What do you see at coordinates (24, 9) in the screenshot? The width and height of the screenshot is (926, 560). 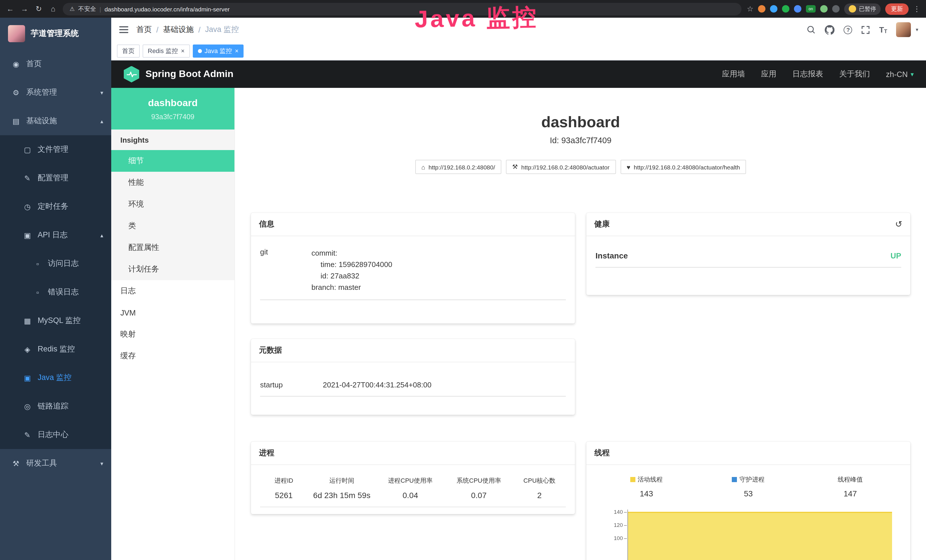 I see `forward-icon: →` at bounding box center [24, 9].